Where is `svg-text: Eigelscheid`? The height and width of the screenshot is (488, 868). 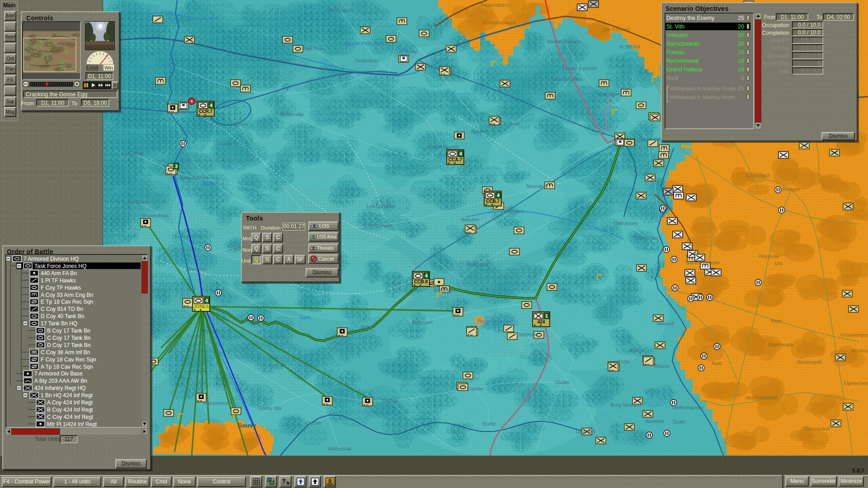
svg-text: Eigelscheid is located at coordinates (856, 383).